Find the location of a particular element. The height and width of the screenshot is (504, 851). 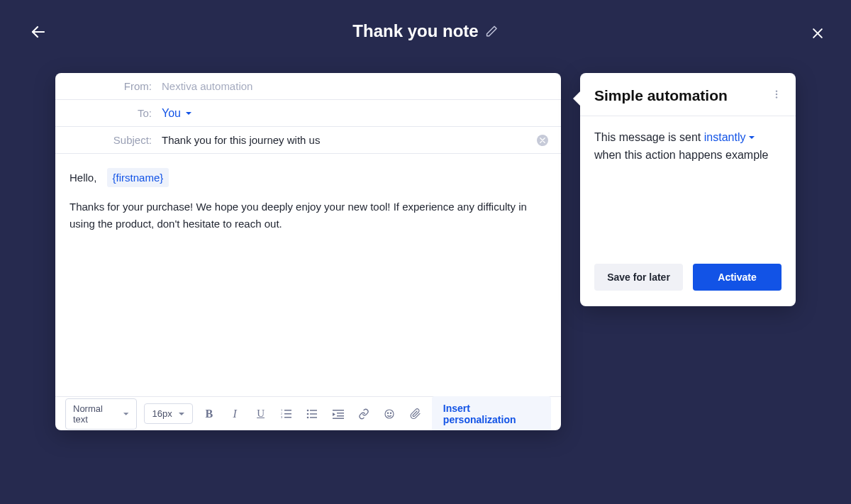

clear-subject-button is located at coordinates (543, 140).